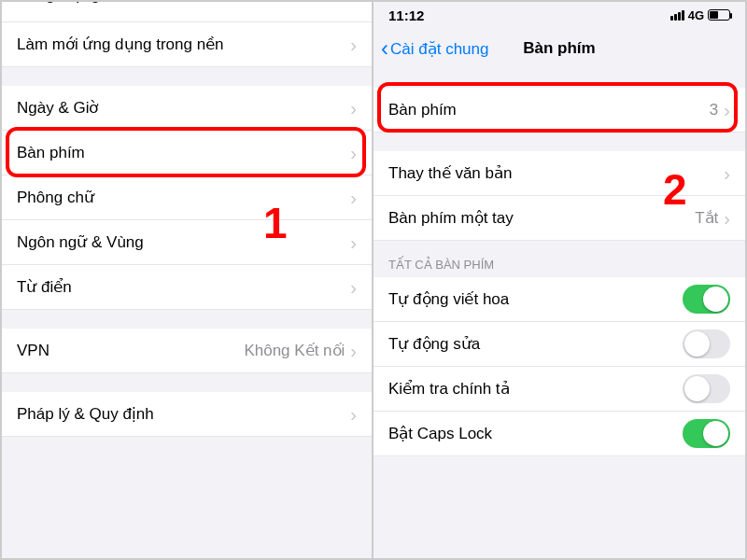  Describe the element at coordinates (187, 153) in the screenshot. I see `row-keyboard: Bàn phím ›` at that location.